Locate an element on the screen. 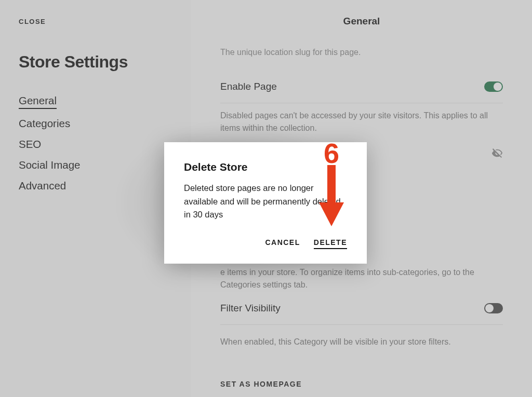  sidebar-nav: General Categories SEO Social Image Adva… is located at coordinates (96, 143).